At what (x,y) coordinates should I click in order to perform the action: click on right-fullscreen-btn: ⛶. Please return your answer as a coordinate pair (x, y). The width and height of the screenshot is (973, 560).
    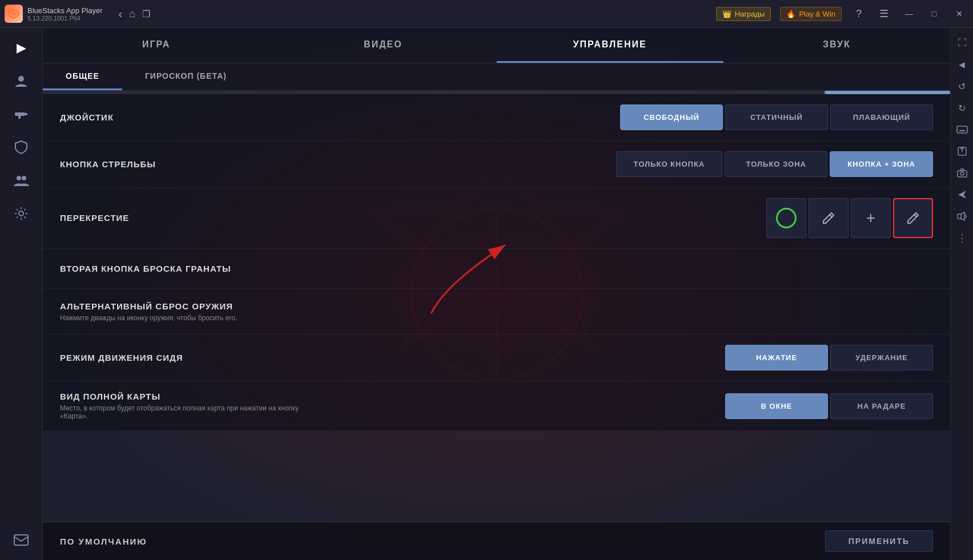
    Looking at the image, I should click on (962, 43).